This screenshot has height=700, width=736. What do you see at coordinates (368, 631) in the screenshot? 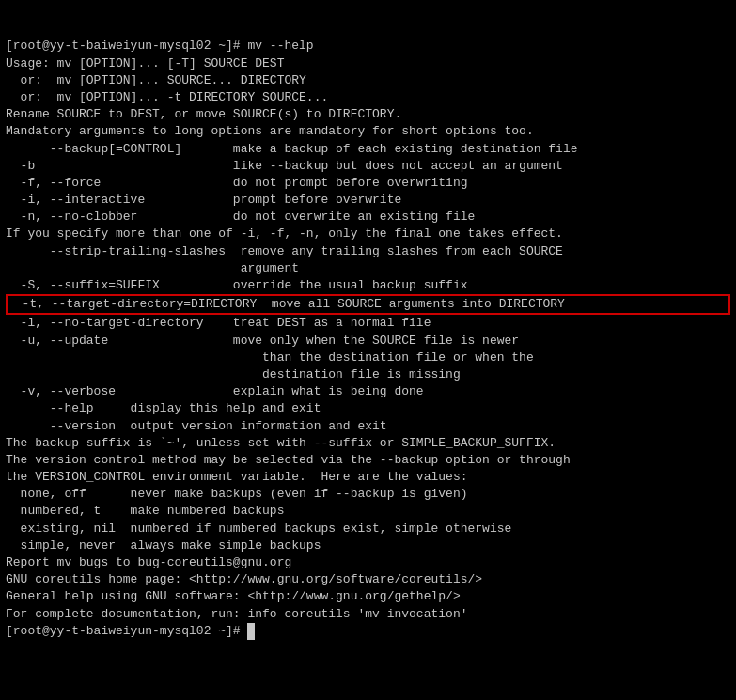
I see `terminal-line: [root@yy-t-baiweiyun-mysql02 ~]#` at bounding box center [368, 631].